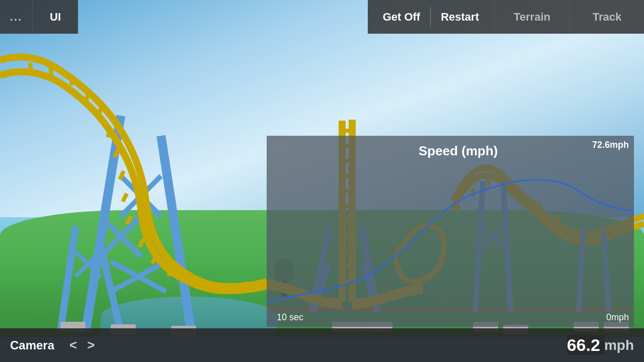 The width and height of the screenshot is (644, 362). Describe the element at coordinates (532, 17) in the screenshot. I see `terrain-button: Terrain` at that location.